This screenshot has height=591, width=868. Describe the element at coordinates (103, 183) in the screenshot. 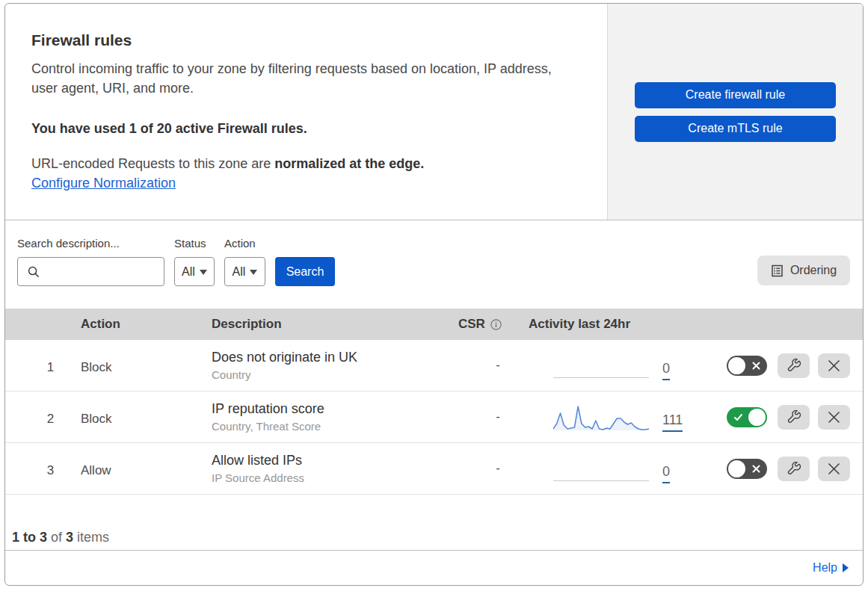

I see `configure-normalization-link: Configure Normalization` at that location.